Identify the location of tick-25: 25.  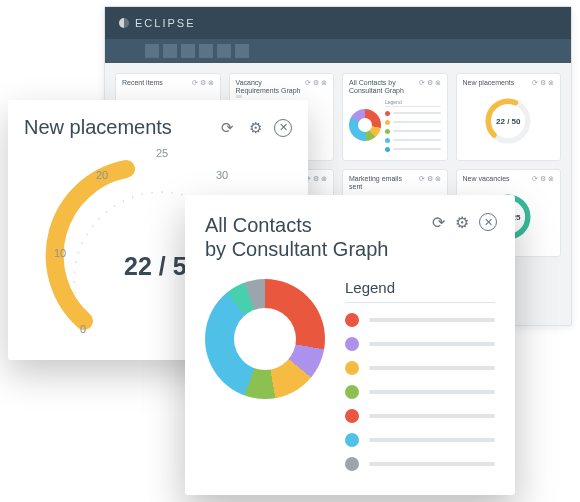
(162, 153).